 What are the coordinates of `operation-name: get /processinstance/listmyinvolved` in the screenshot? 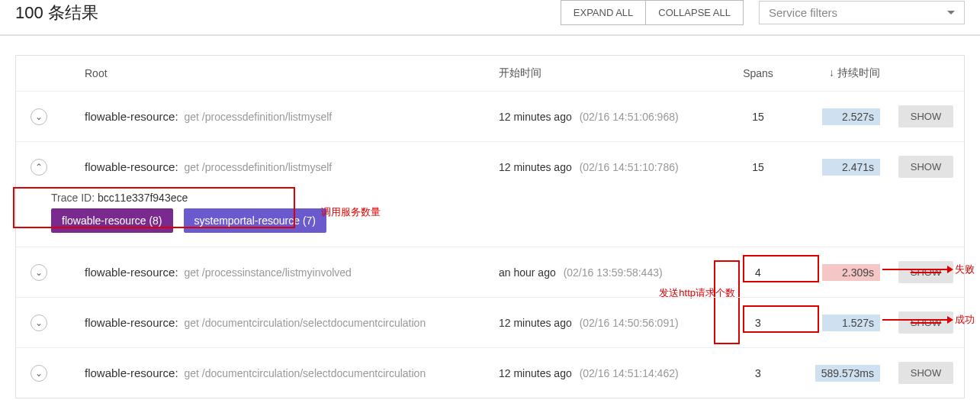 It's located at (267, 273).